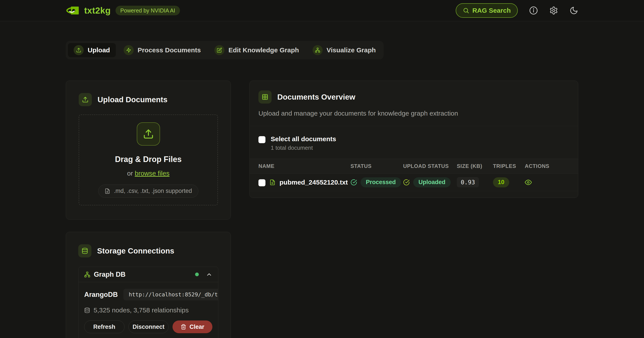  I want to click on column-upload-status: UPLOAD STATUS, so click(430, 166).